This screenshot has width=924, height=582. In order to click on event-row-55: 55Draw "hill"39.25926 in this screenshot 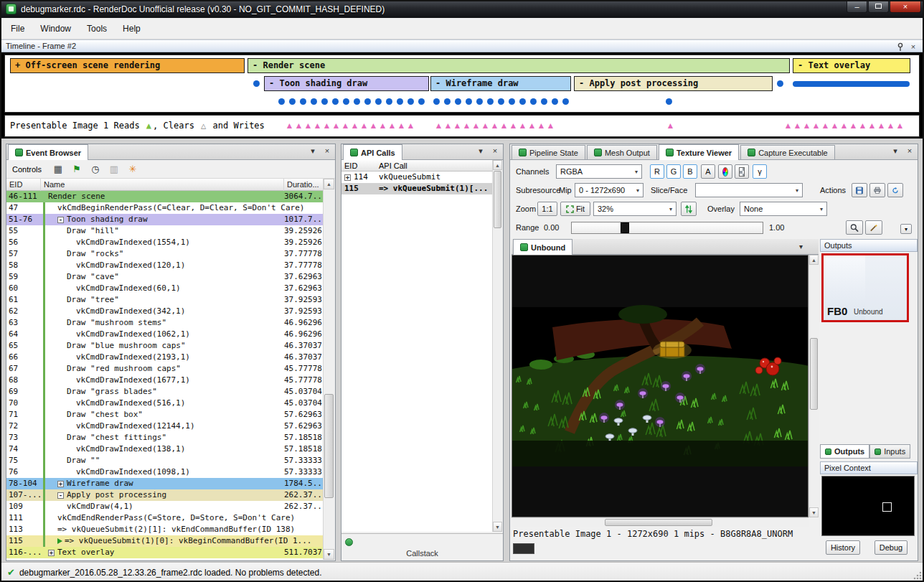, I will do `click(165, 231)`.